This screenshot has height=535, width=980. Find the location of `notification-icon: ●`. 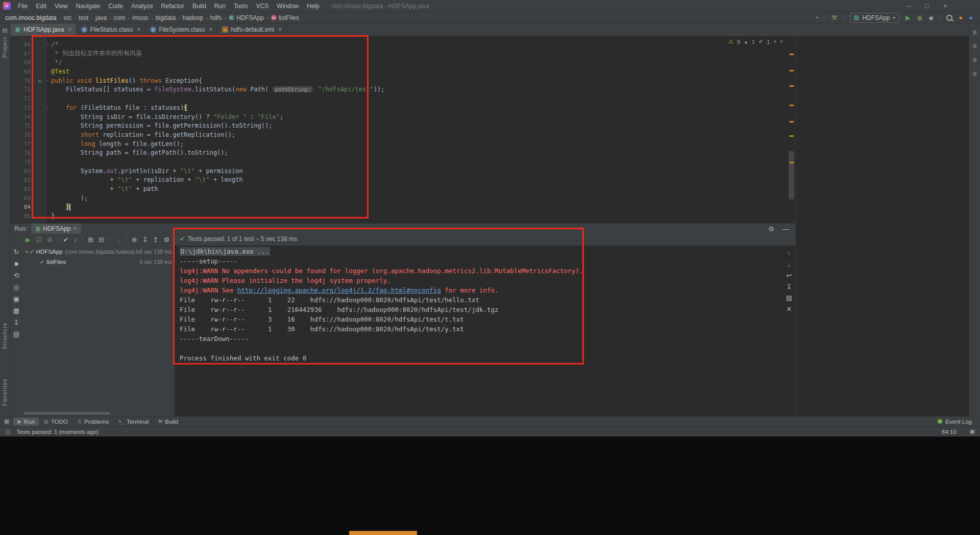

notification-icon: ● is located at coordinates (971, 17).